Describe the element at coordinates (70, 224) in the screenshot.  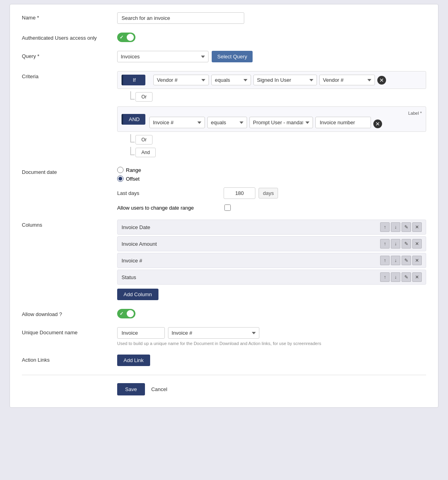
I see `columns-label: Columns` at that location.